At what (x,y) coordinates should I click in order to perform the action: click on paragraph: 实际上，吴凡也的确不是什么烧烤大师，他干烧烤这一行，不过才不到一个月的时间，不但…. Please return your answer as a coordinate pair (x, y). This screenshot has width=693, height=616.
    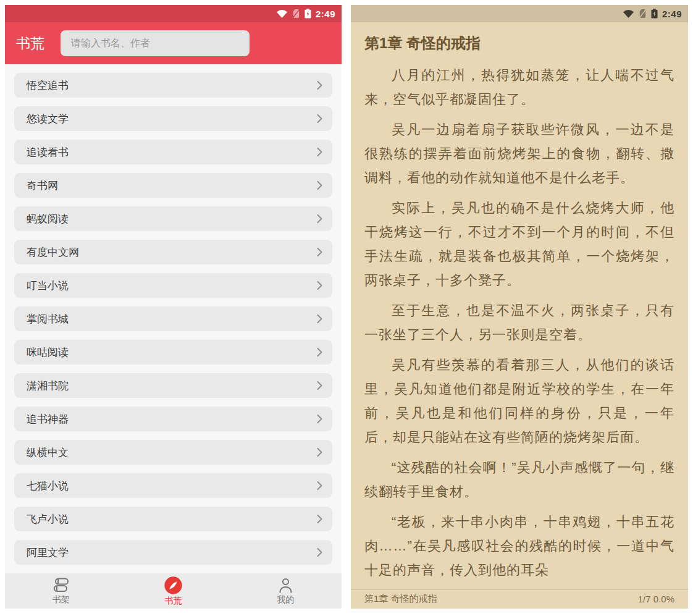
    Looking at the image, I should click on (519, 244).